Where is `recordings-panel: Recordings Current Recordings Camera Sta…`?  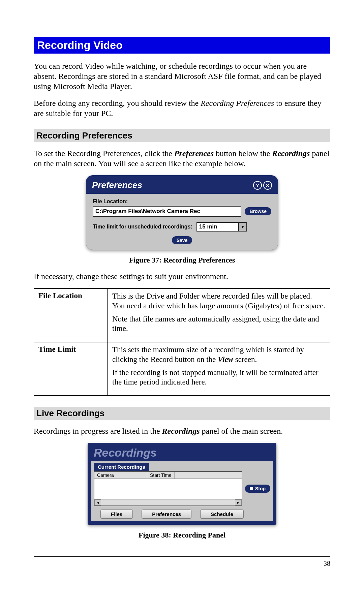
recordings-panel: Recordings Current Recordings Camera Sta… is located at coordinates (182, 484).